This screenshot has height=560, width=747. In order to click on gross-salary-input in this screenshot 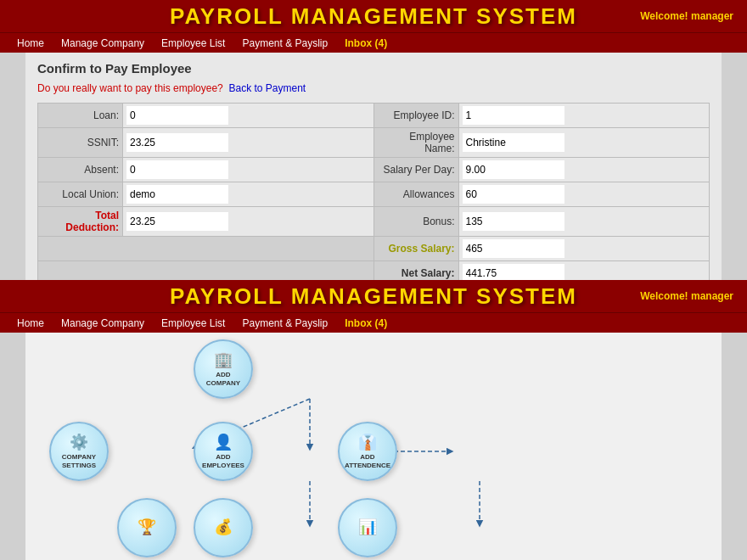, I will do `click(514, 249)`.